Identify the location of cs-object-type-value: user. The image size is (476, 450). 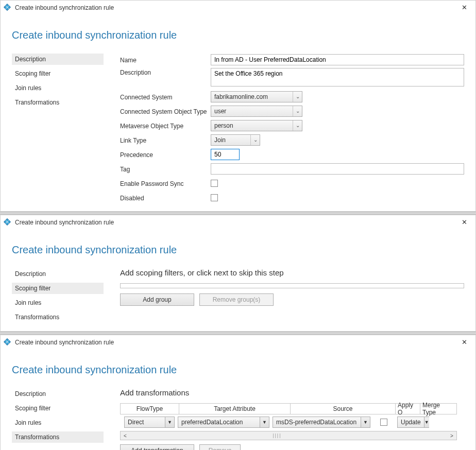
(252, 111).